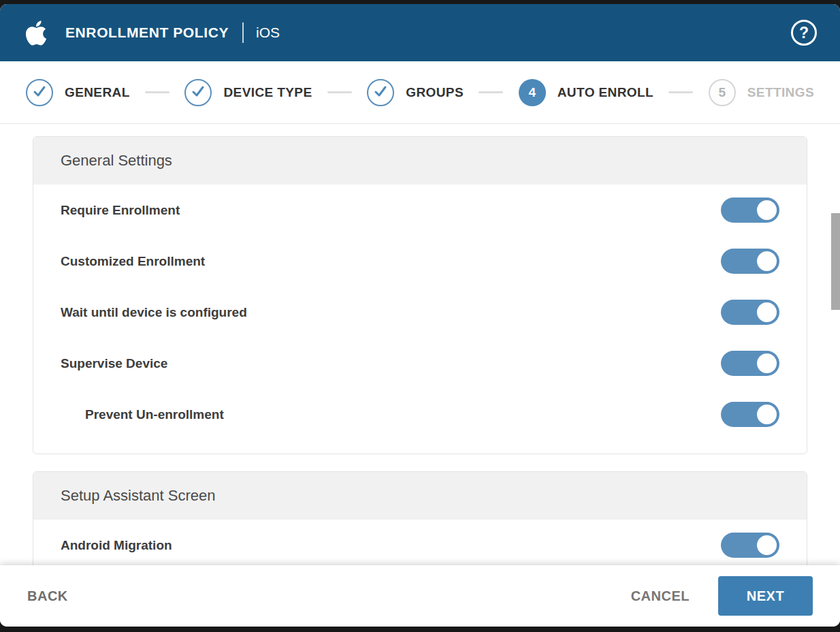  I want to click on title-separator, so click(243, 33).